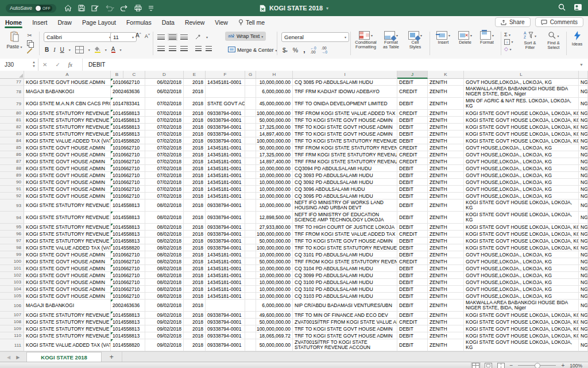  Describe the element at coordinates (446, 296) in the screenshot. I see `cell-K-105: ZENITH` at that location.